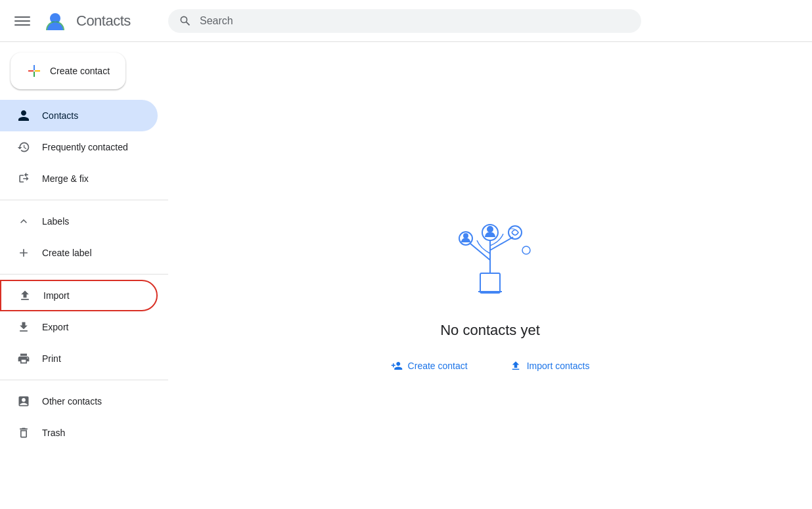 Image resolution: width=812 pixels, height=509 pixels. What do you see at coordinates (79, 179) in the screenshot?
I see `sidebar-item-merge-fix: Merge & fix` at bounding box center [79, 179].